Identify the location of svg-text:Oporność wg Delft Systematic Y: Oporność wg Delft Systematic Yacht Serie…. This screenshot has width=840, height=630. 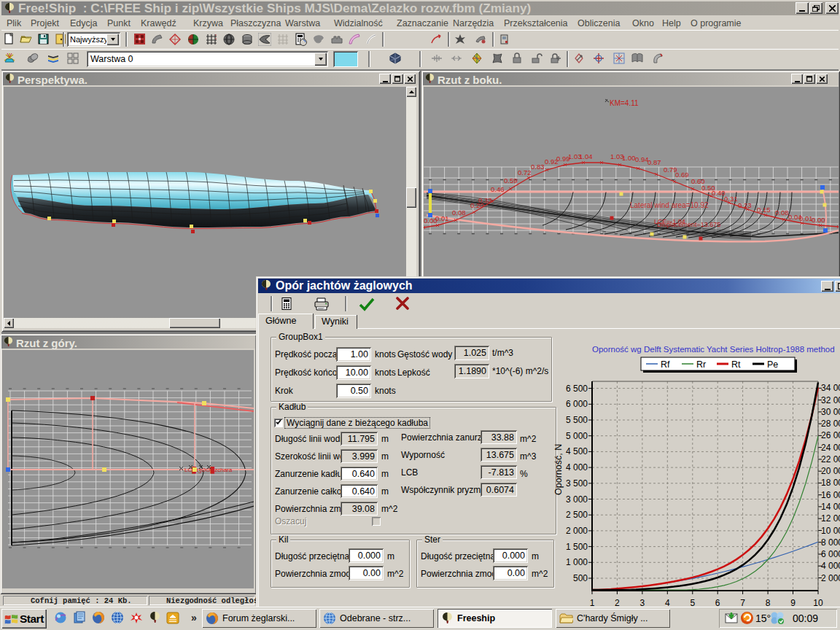
(713, 349).